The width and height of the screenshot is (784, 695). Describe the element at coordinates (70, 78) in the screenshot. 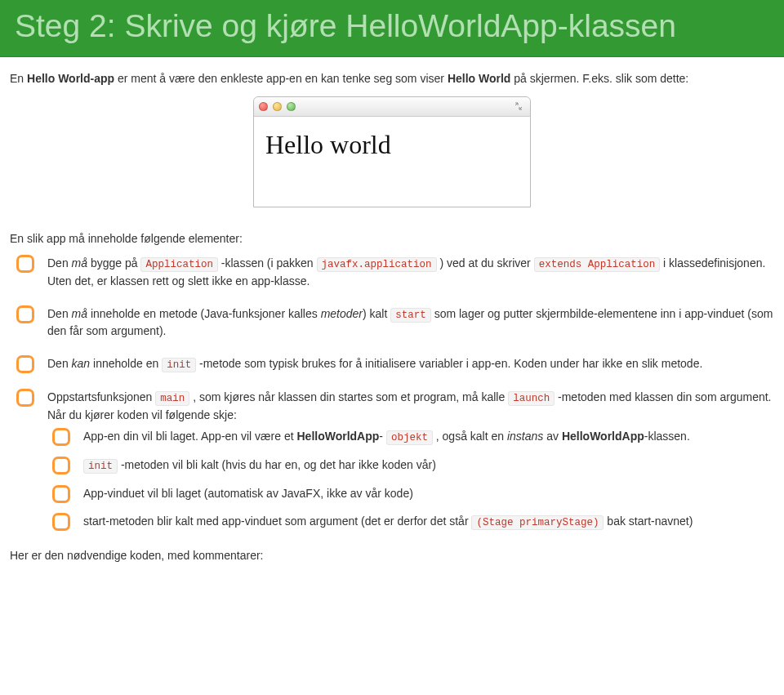

I see `intro-bold-1: Hello World-app` at that location.